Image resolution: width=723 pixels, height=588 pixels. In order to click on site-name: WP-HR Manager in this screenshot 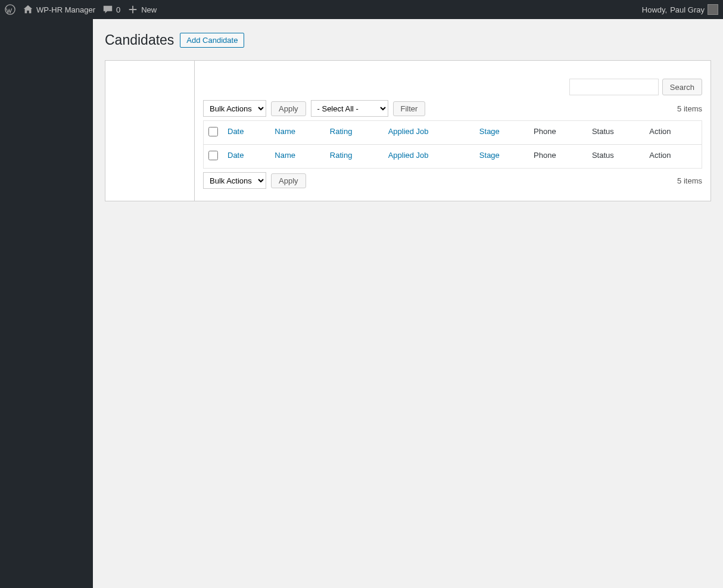, I will do `click(66, 10)`.